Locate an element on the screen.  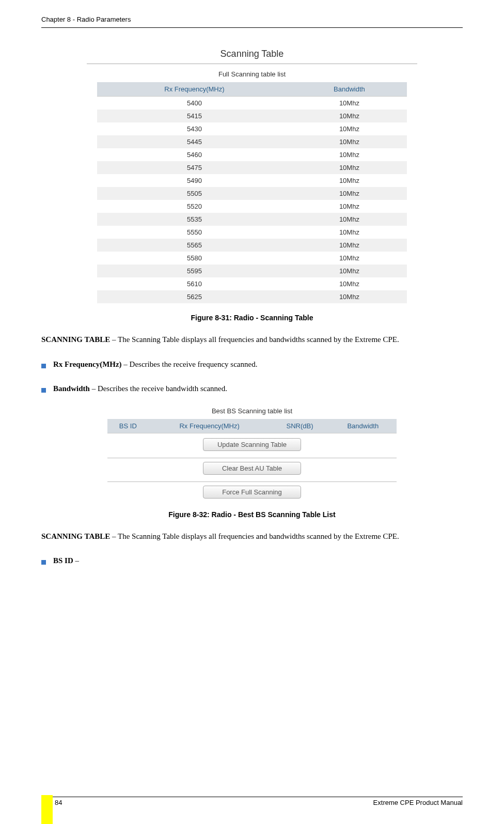
table-row: 561010Mhz is located at coordinates (252, 284).